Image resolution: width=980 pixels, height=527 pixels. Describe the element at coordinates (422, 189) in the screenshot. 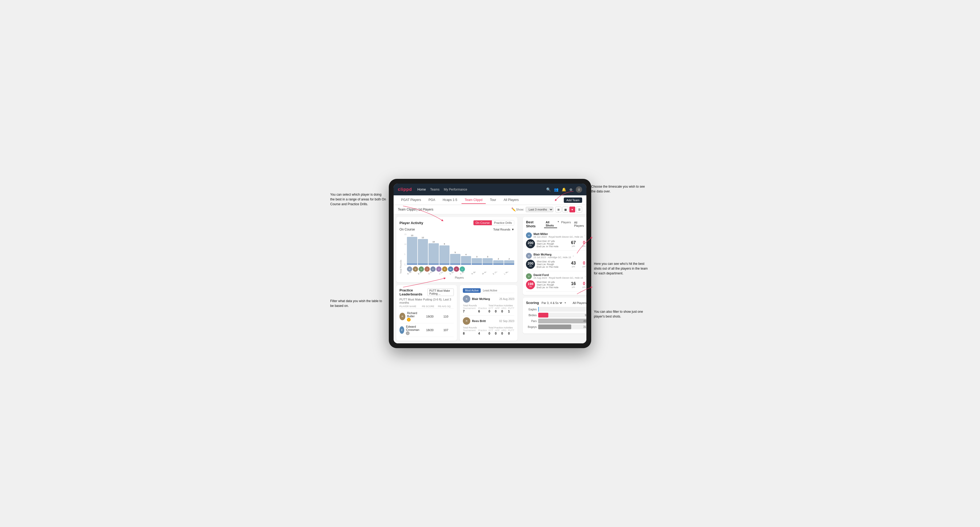

I see `nav-link-home: Home` at that location.